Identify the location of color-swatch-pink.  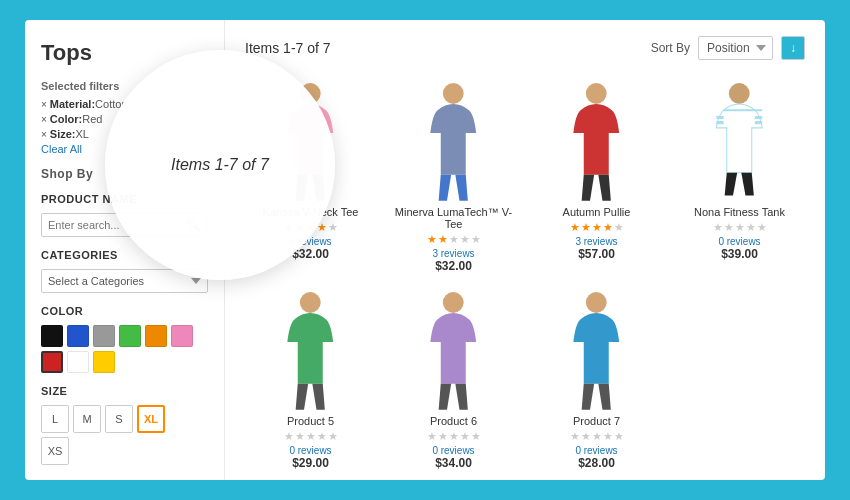
(182, 336).